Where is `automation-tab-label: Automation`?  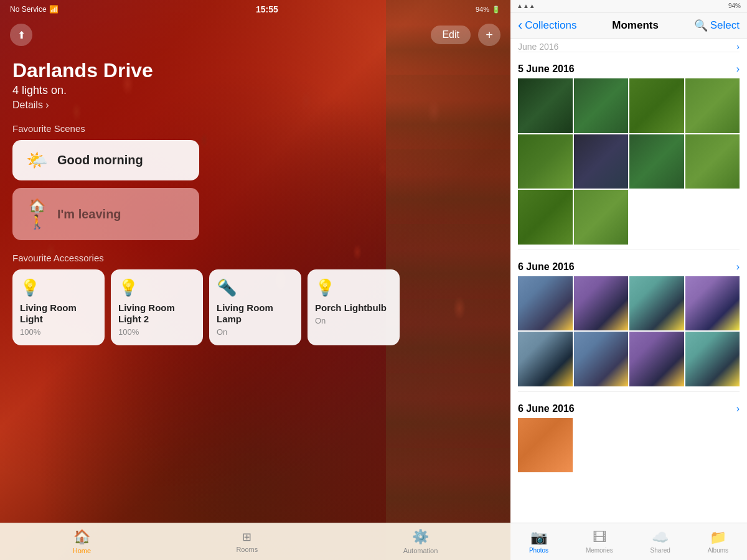 automation-tab-label: Automation is located at coordinates (421, 551).